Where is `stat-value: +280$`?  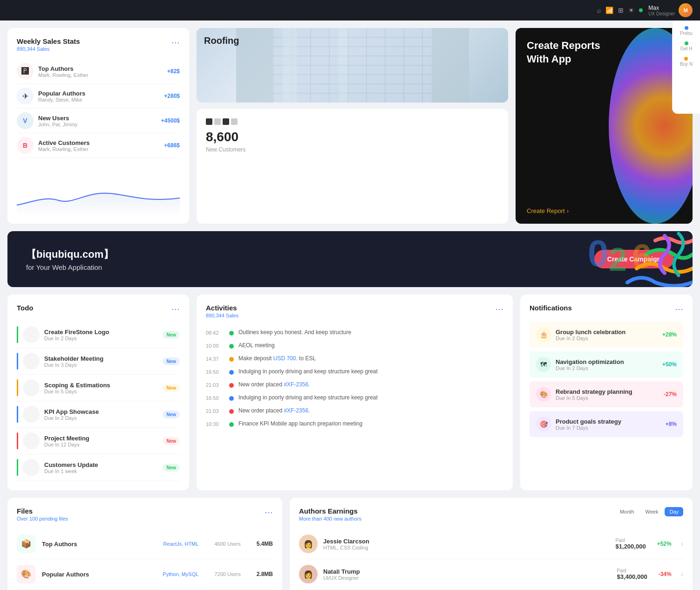
stat-value: +280$ is located at coordinates (172, 96).